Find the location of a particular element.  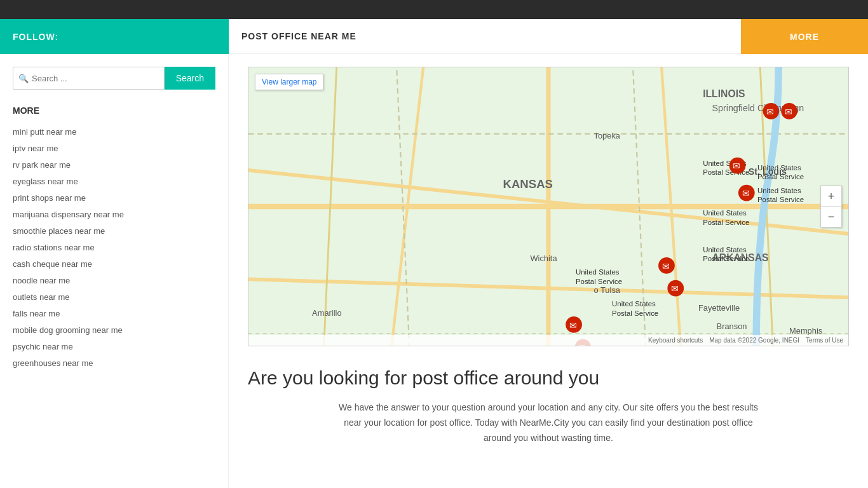

sidebar-section-title: MORE is located at coordinates (114, 111).